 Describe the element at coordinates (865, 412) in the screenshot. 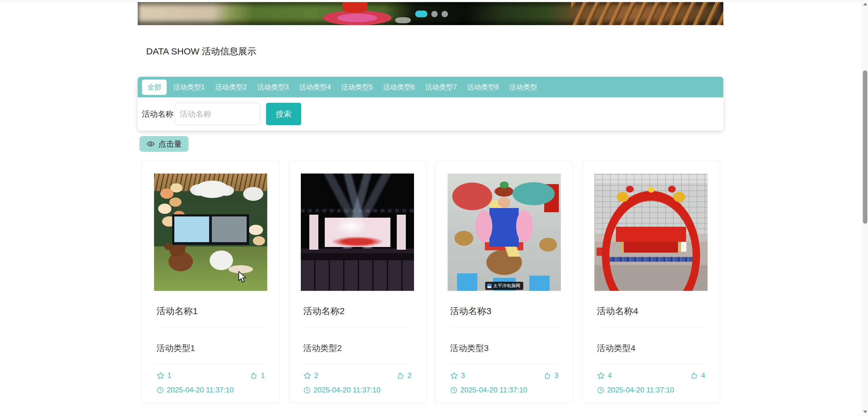

I see `scroll-down-arrow-icon` at that location.